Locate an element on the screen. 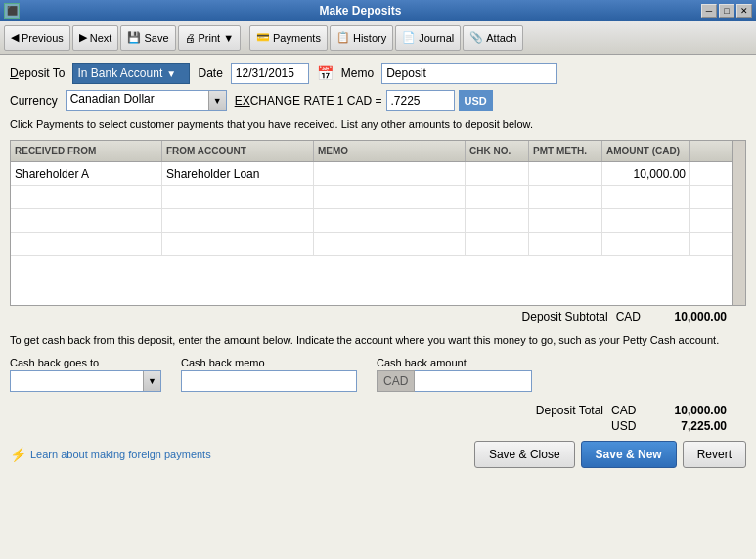 The height and width of the screenshot is (559, 756). bottom-bar: ⚡ Learn about making foreign payments Sa… is located at coordinates (378, 454).